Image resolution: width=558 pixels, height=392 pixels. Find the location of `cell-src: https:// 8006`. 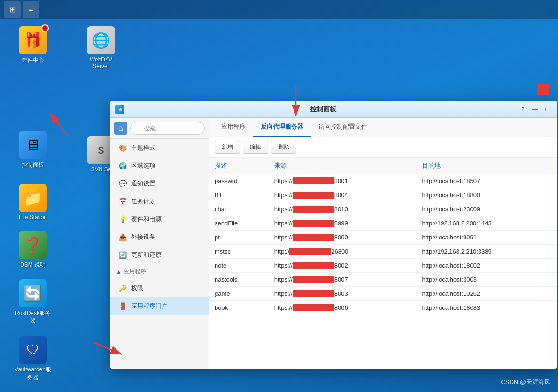

cell-src: https:// 8006 is located at coordinates (343, 308).